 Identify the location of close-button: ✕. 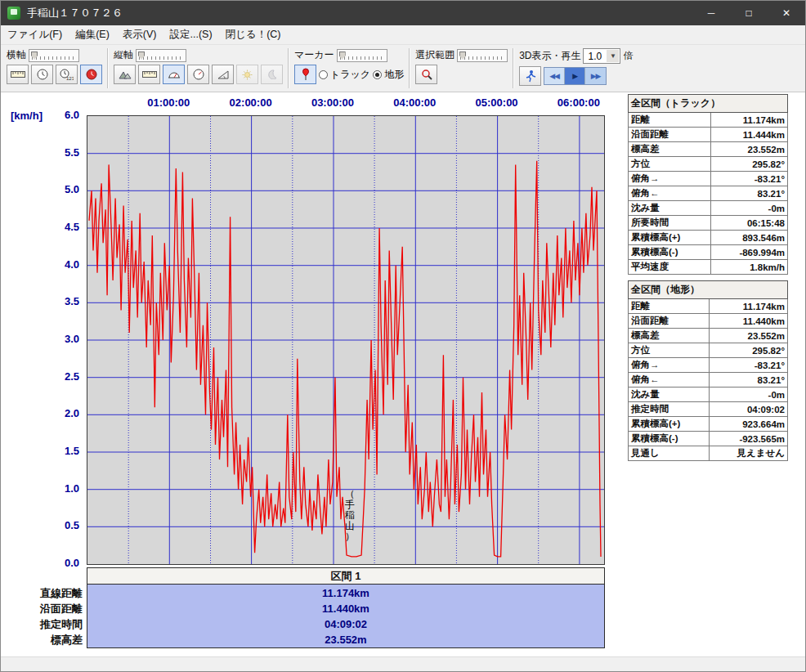
(786, 13).